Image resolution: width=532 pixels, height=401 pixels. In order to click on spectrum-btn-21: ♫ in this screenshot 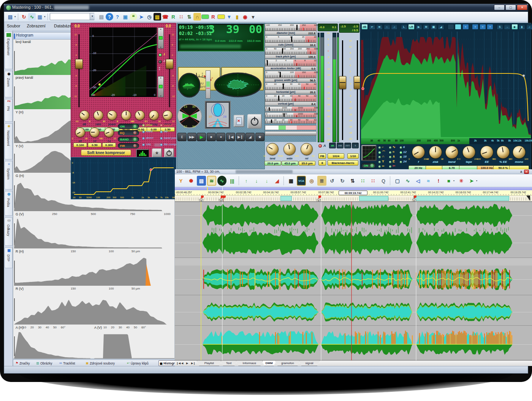, I will do `click(529, 27)`.